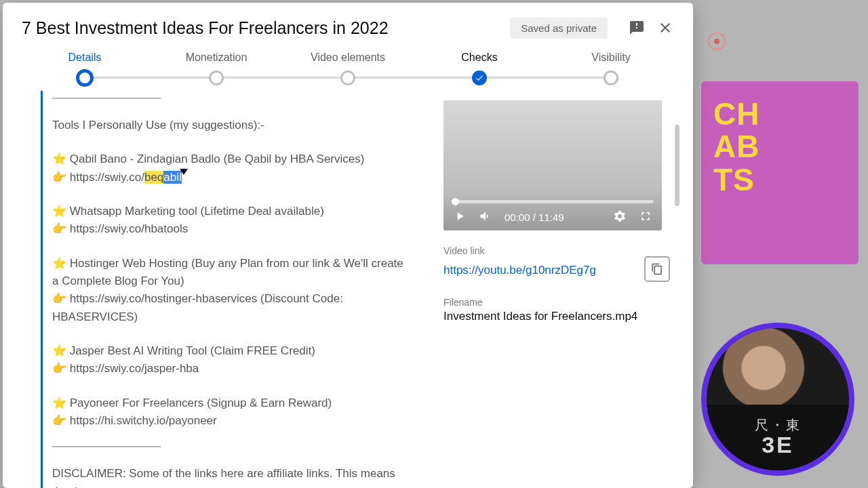 Image resolution: width=868 pixels, height=488 pixels. Describe the element at coordinates (557, 317) in the screenshot. I see `filename-value: Investment Ideas for Freelancers.mp4` at that location.